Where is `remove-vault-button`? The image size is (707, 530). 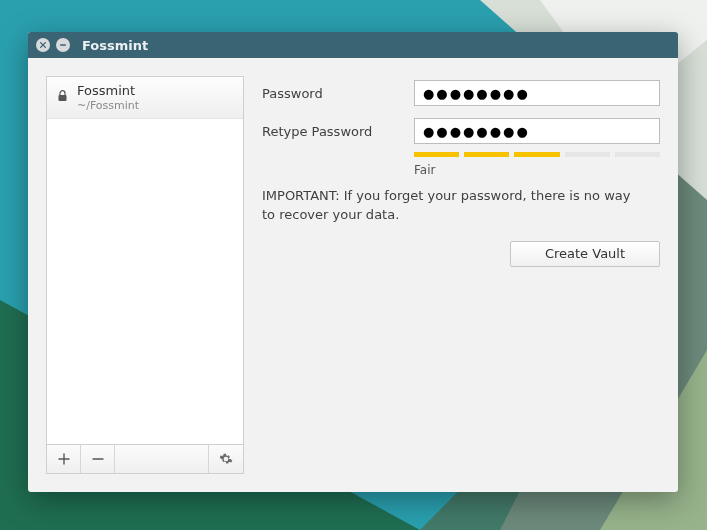 remove-vault-button is located at coordinates (98, 459).